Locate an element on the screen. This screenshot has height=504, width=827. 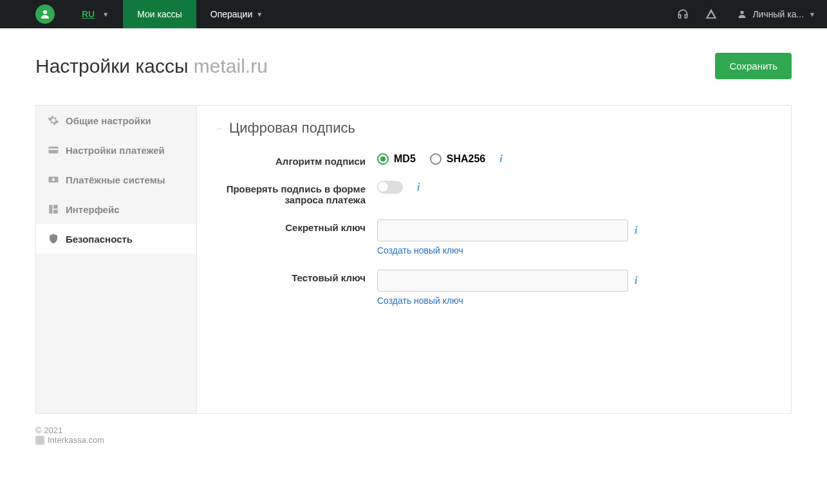
support-icon is located at coordinates (683, 14).